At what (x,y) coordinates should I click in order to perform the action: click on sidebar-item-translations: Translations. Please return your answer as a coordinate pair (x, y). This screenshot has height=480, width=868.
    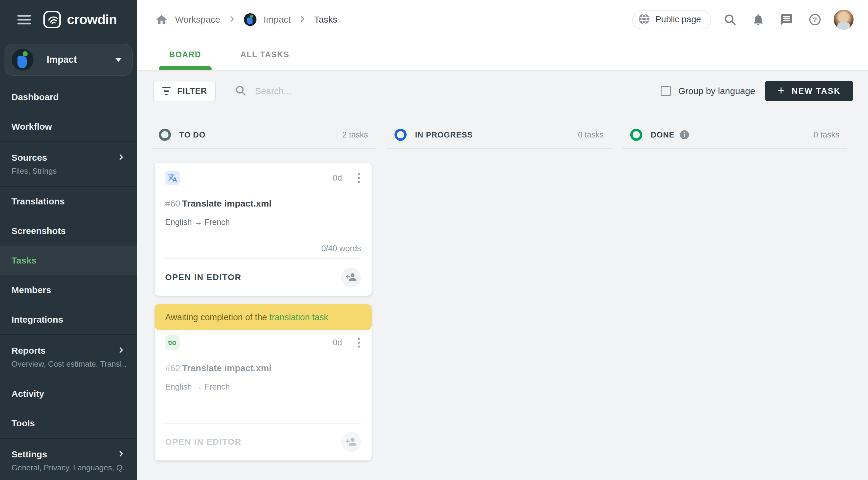
    Looking at the image, I should click on (69, 202).